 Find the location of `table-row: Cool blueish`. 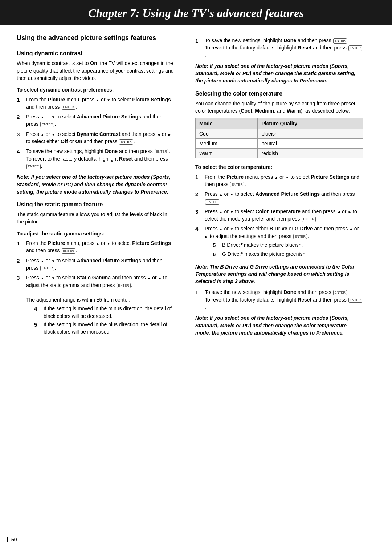

table-row: Cool blueish is located at coordinates (279, 134).